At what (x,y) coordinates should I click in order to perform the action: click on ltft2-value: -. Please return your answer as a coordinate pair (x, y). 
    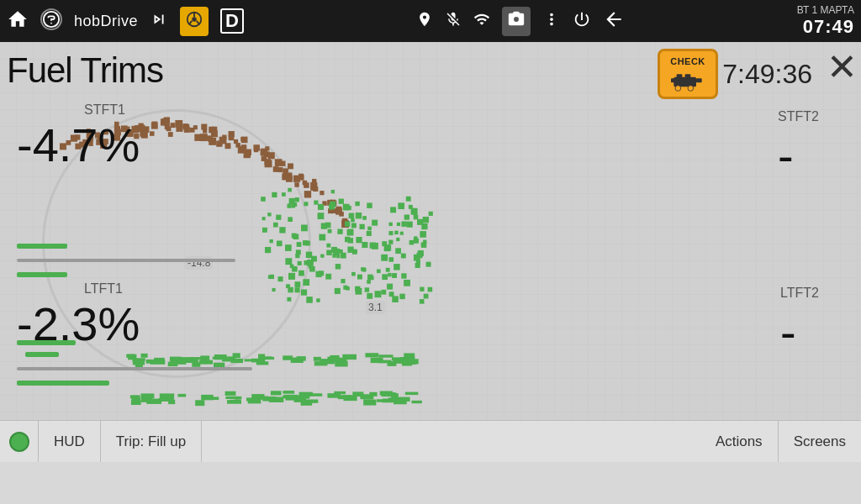
    Looking at the image, I should click on (800, 333).